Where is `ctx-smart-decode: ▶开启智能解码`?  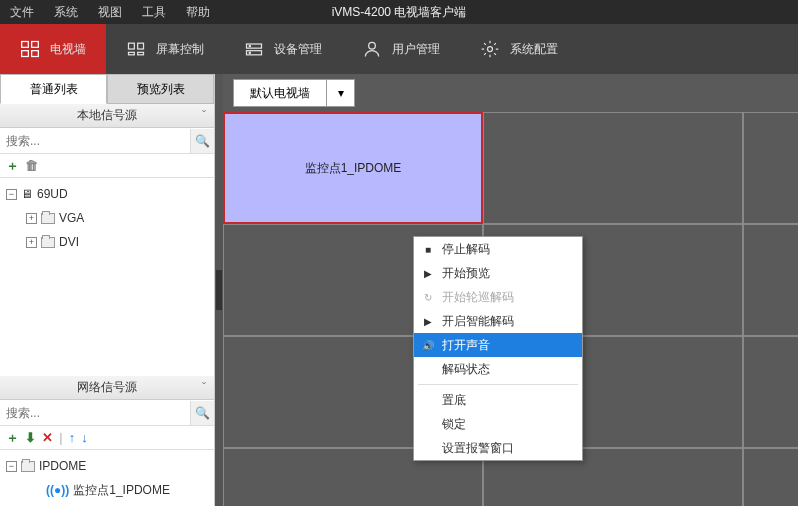
ctx-smart-decode: ▶开启智能解码 is located at coordinates (498, 321).